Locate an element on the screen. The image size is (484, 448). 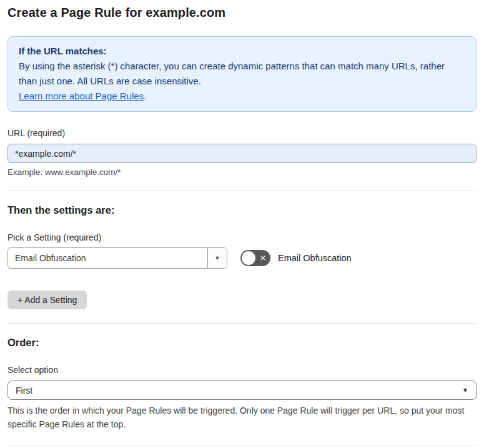
order-section-heading: Order: is located at coordinates (242, 342).